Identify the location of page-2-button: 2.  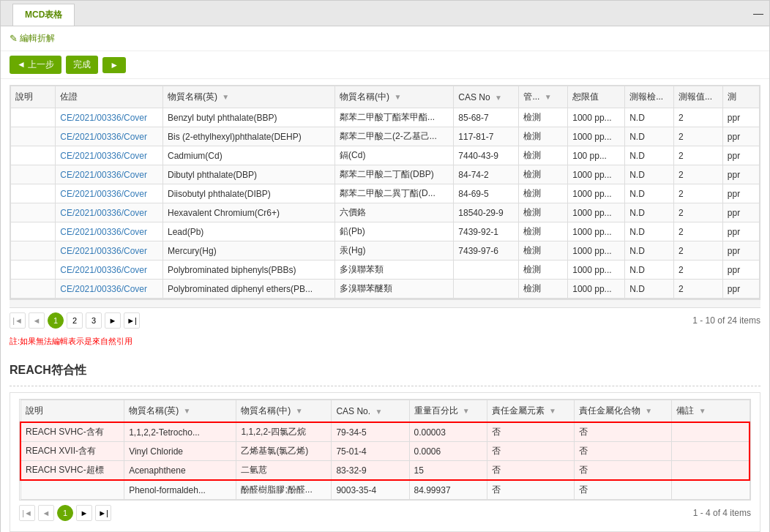
(75, 321).